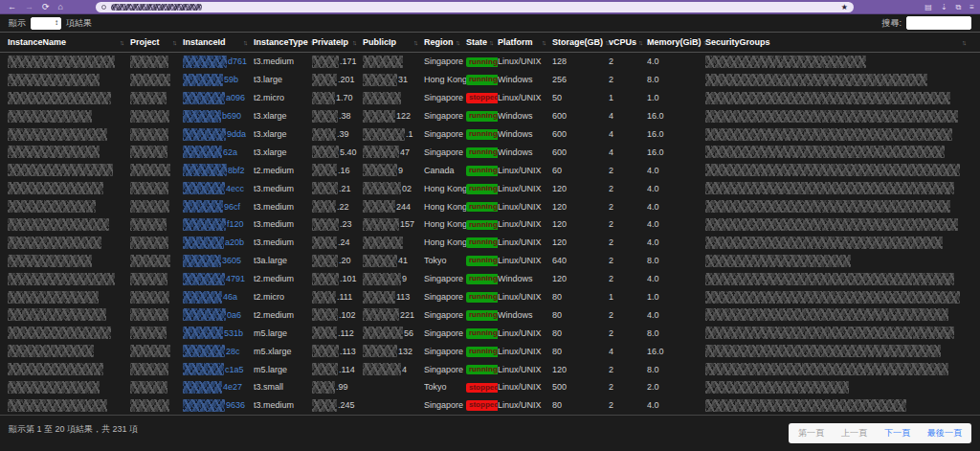 This screenshot has width=980, height=451. What do you see at coordinates (393, 151) in the screenshot?
I see `public-ip-cell: 47` at bounding box center [393, 151].